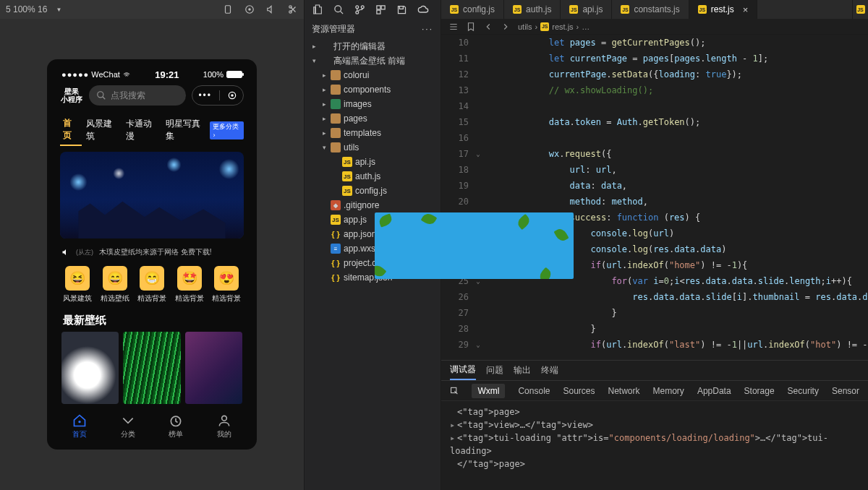 The image size is (868, 490). I want to click on speaker-icon, so click(66, 252).